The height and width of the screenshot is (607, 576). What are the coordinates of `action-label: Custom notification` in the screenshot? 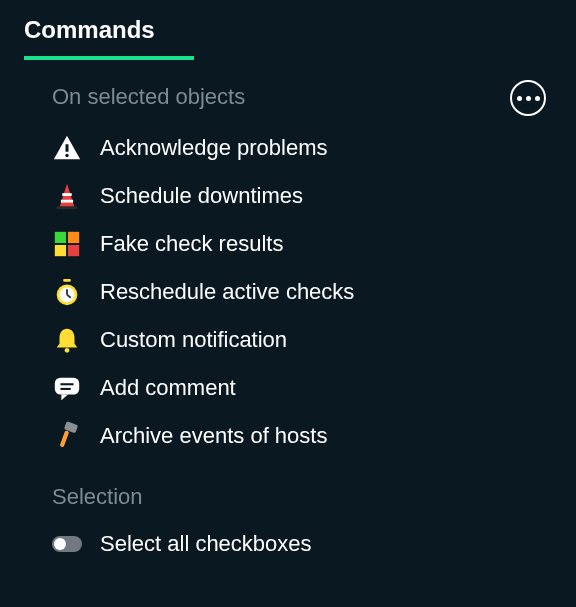 It's located at (194, 340).